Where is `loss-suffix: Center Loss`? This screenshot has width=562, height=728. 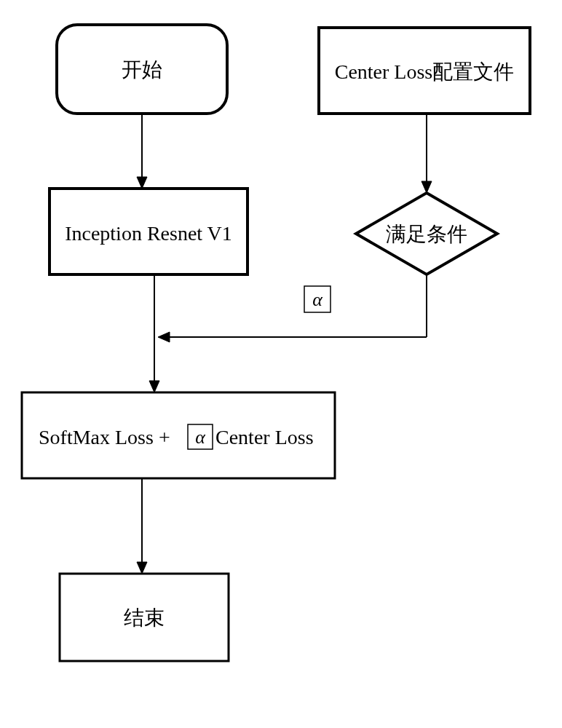
loss-suffix: Center Loss is located at coordinates (265, 437).